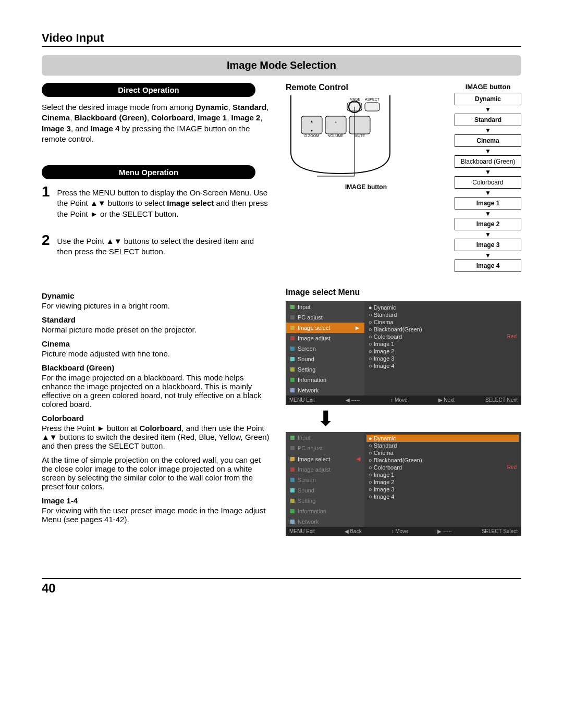 This screenshot has height=728, width=563. I want to click on direct-operation-heading: Direct Operation, so click(149, 90).